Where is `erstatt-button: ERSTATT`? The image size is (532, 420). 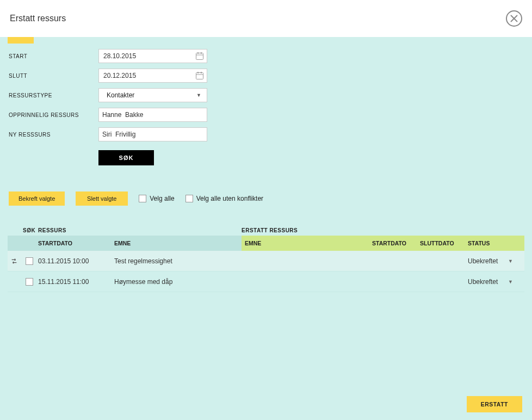
erstatt-button: ERSTATT is located at coordinates (494, 404).